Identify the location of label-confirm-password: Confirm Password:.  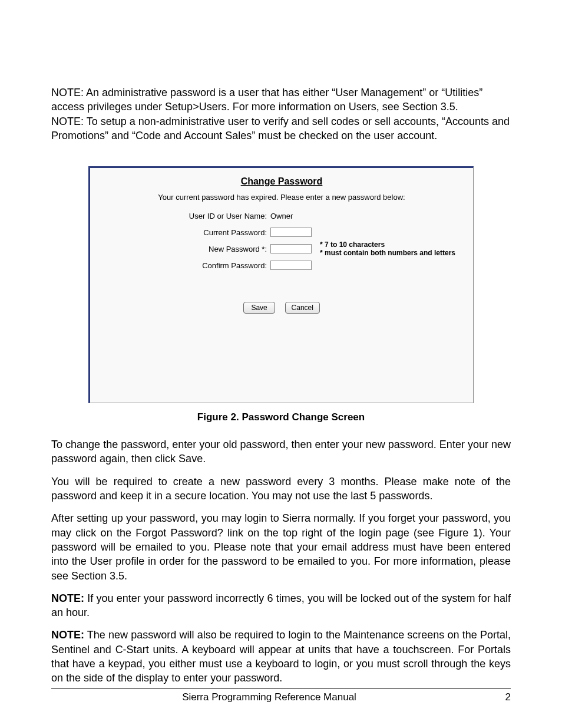
(180, 265).